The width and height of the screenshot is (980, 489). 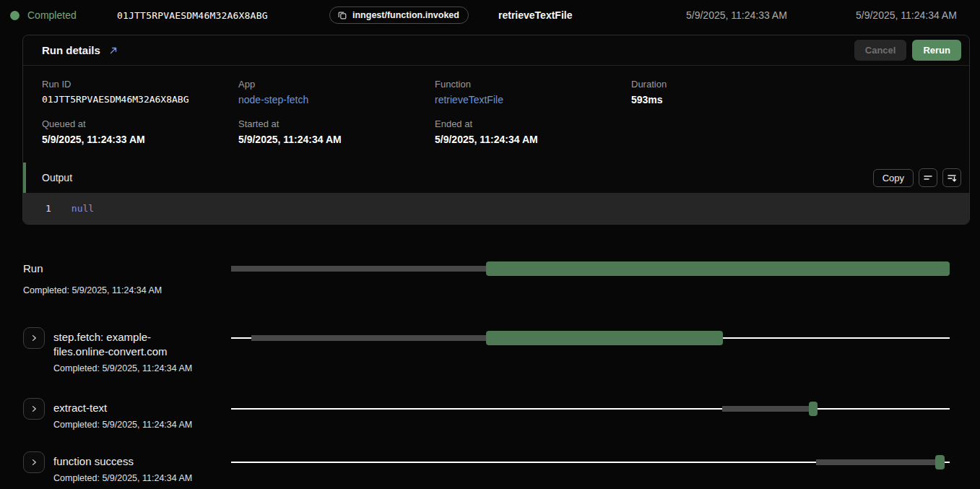 I want to click on output-header: Output Copy, so click(x=496, y=178).